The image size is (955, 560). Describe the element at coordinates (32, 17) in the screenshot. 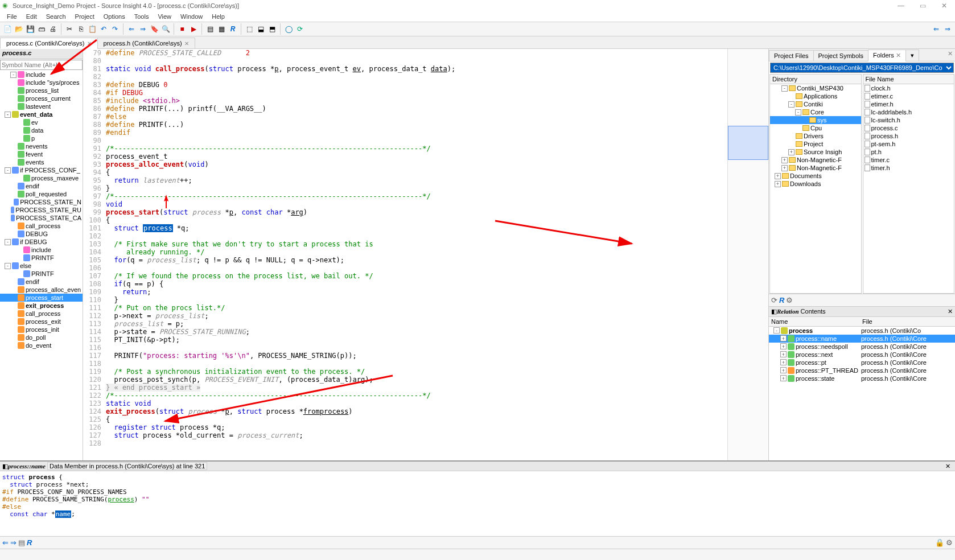

I see `menu-edit: Edit` at that location.